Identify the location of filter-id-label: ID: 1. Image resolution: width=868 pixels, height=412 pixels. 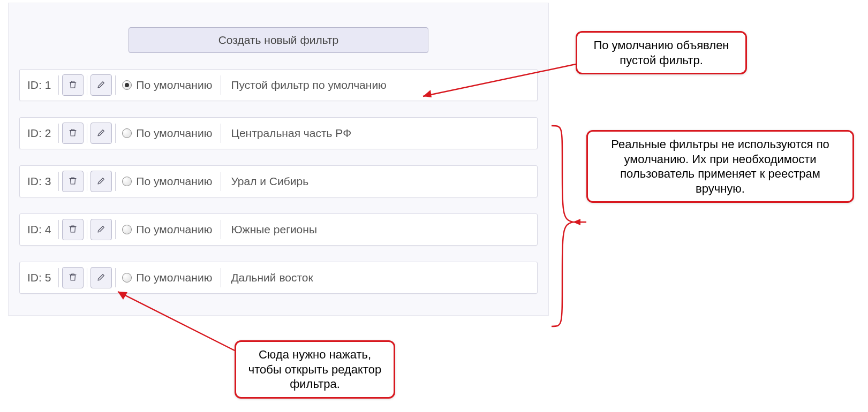
(40, 85).